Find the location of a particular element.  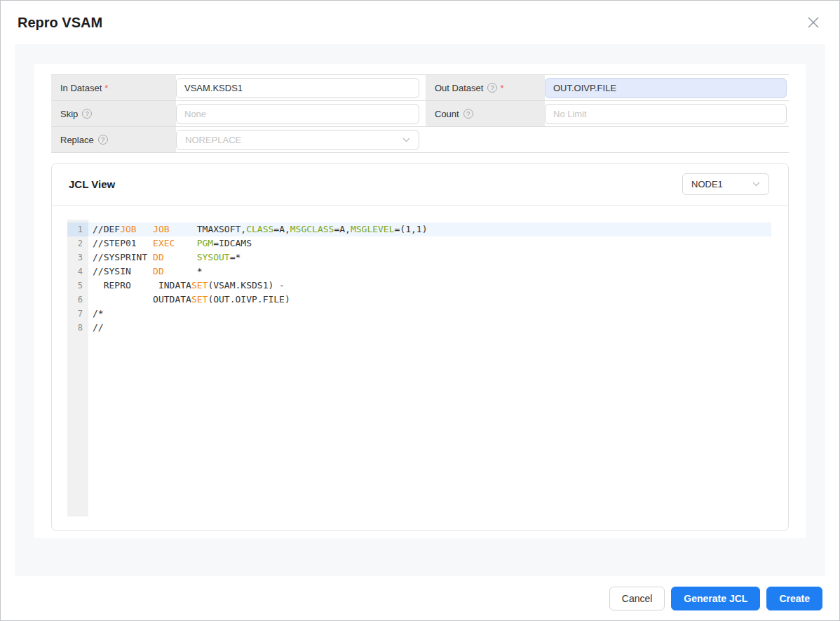

line-number: 5 is located at coordinates (78, 286).